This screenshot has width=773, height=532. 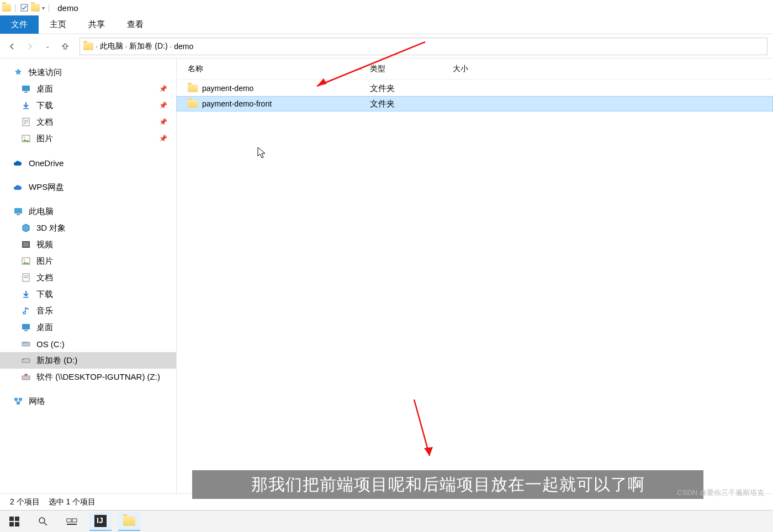 What do you see at coordinates (163, 89) in the screenshot?
I see `pin-icon: 📌` at bounding box center [163, 89].